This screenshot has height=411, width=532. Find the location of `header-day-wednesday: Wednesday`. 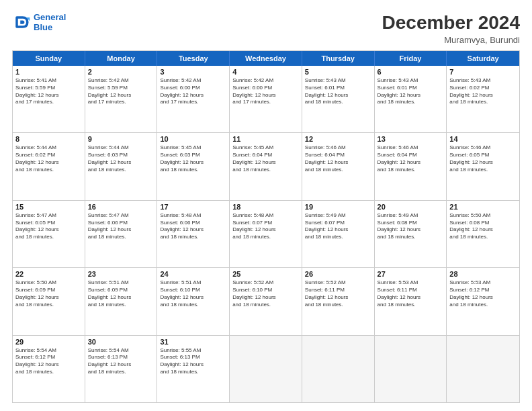

header-day-wednesday: Wednesday is located at coordinates (266, 58).